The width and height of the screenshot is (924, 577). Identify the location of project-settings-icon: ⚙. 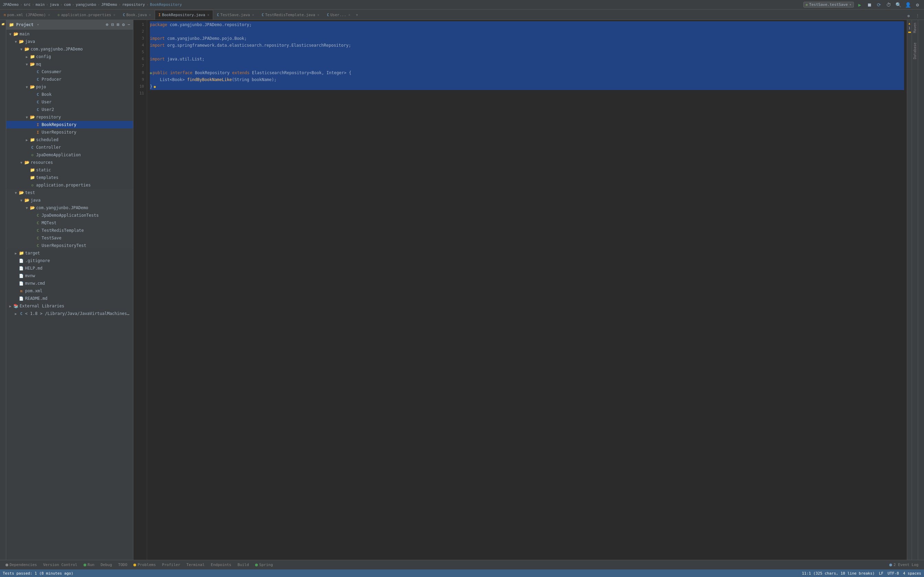
(124, 24).